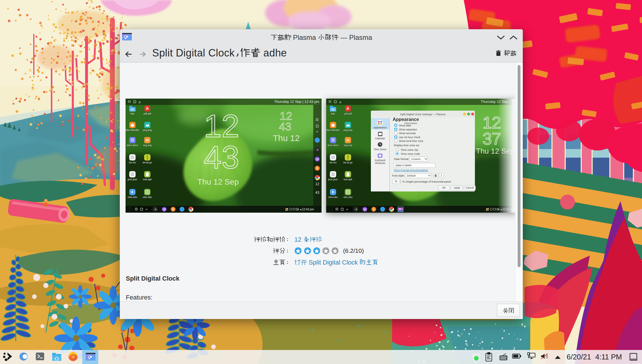  I want to click on svg-text: Cancel, so click(470, 188).